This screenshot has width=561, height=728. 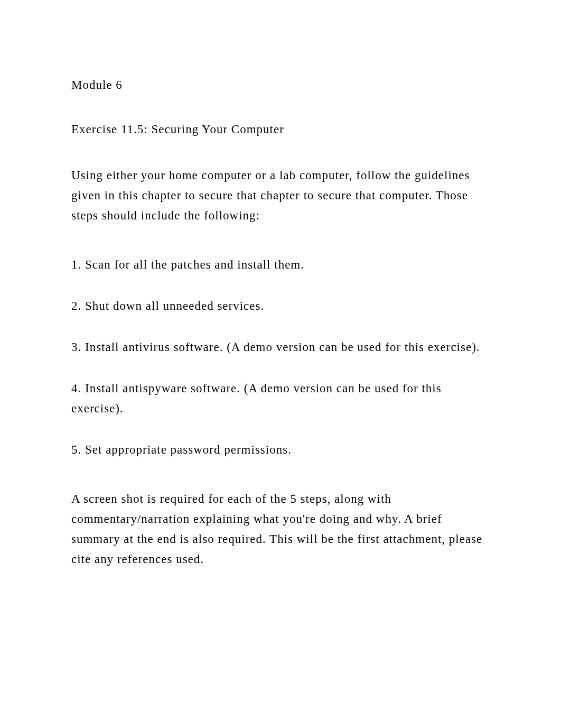 What do you see at coordinates (280, 306) in the screenshot?
I see `step-item: 2. Shut down all unneeded services.` at bounding box center [280, 306].